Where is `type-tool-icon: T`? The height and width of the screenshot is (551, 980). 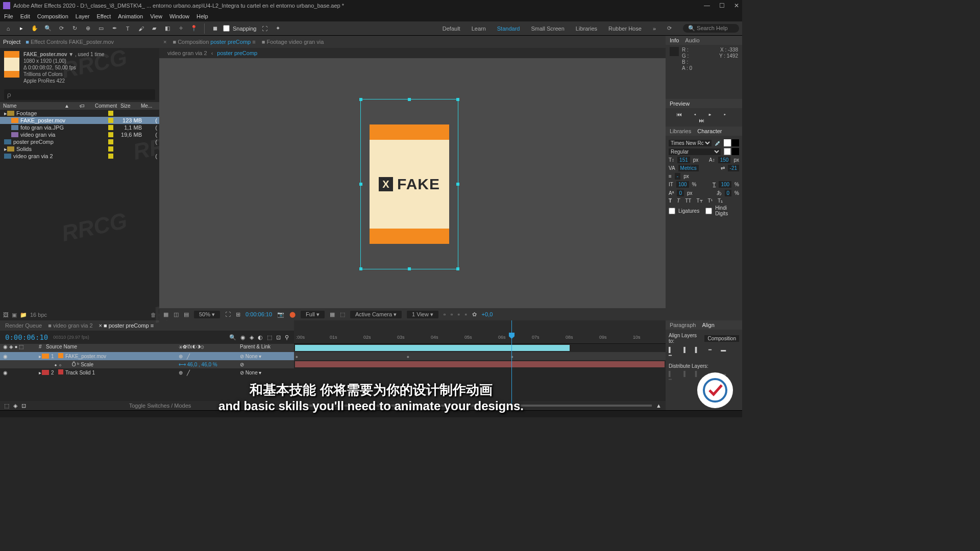
type-tool-icon: T is located at coordinates (128, 29).